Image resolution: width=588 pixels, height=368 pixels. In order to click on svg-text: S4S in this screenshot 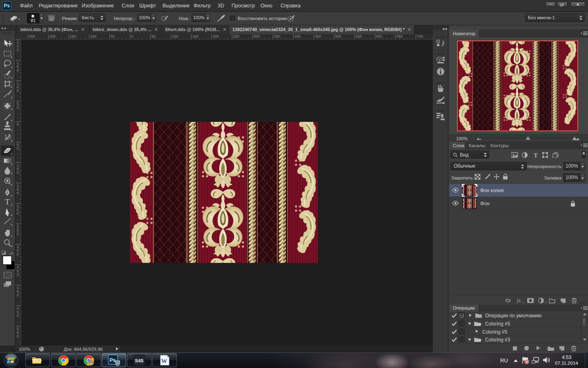, I will do `click(140, 361)`.